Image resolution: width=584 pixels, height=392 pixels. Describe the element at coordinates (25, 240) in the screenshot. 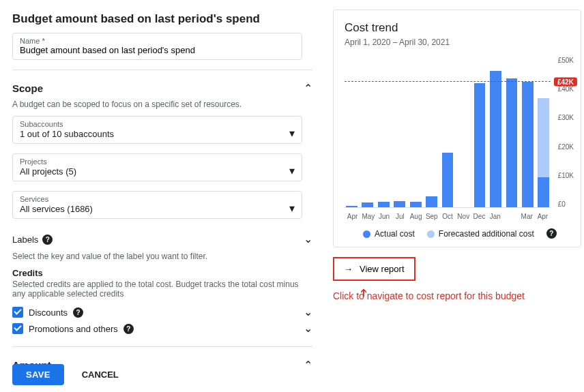

I see `labels-title: Labels` at that location.